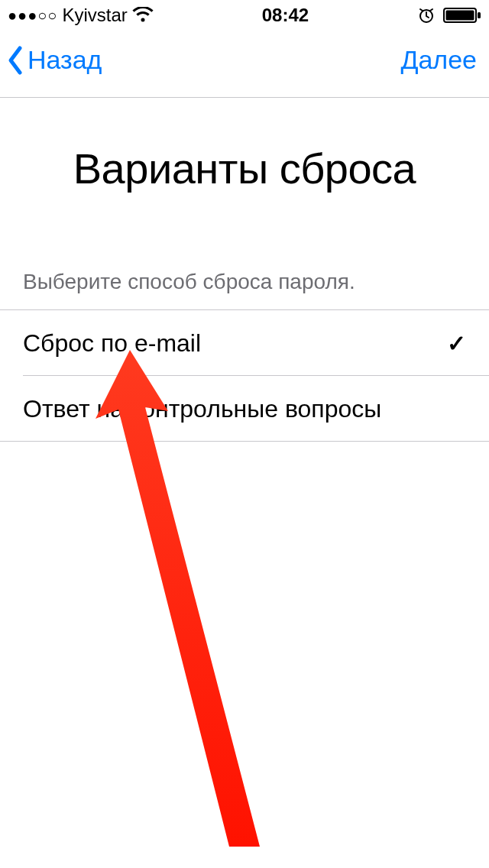 The image size is (489, 868). I want to click on next-button: Далее, so click(439, 60).